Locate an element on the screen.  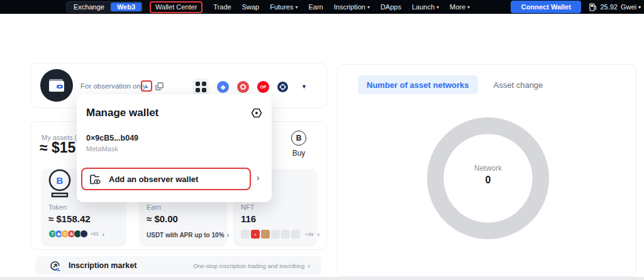
earn-value: ≈ $0.00 is located at coordinates (162, 218).